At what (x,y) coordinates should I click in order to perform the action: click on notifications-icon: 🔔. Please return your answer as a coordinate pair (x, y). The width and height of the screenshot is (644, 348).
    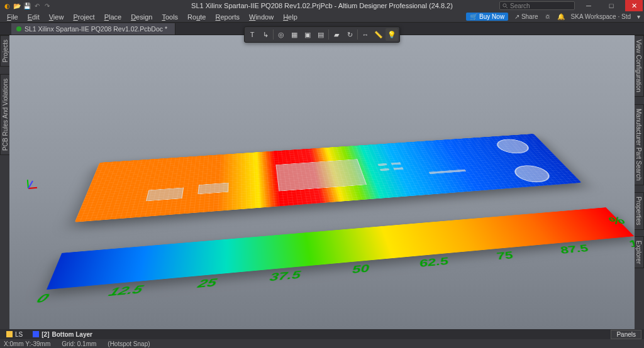
    Looking at the image, I should click on (561, 16).